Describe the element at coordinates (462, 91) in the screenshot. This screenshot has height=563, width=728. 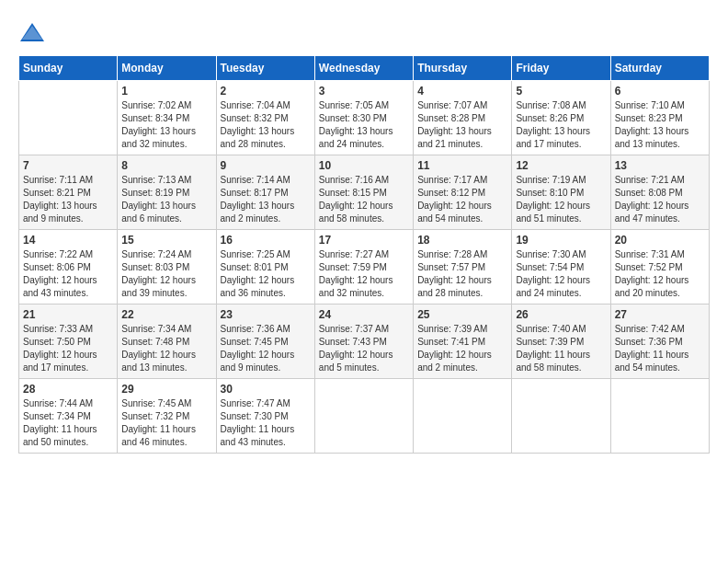
I see `day-number: 4` at that location.